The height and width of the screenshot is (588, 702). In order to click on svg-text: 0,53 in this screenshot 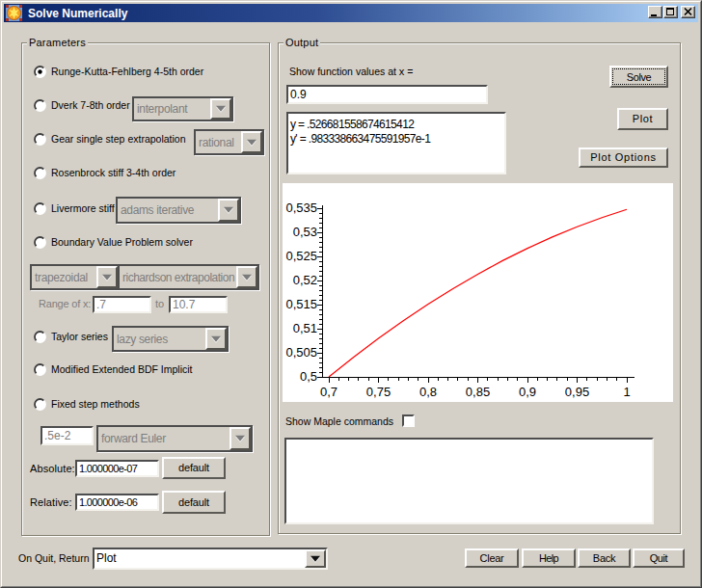, I will do `click(305, 231)`.